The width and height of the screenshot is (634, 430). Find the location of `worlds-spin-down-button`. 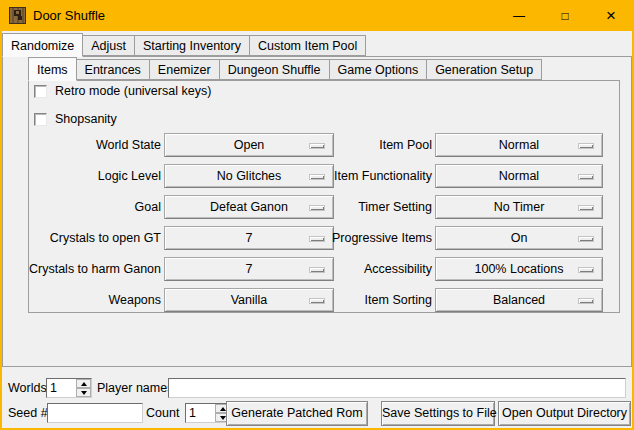

worlds-spin-down-button is located at coordinates (84, 392).